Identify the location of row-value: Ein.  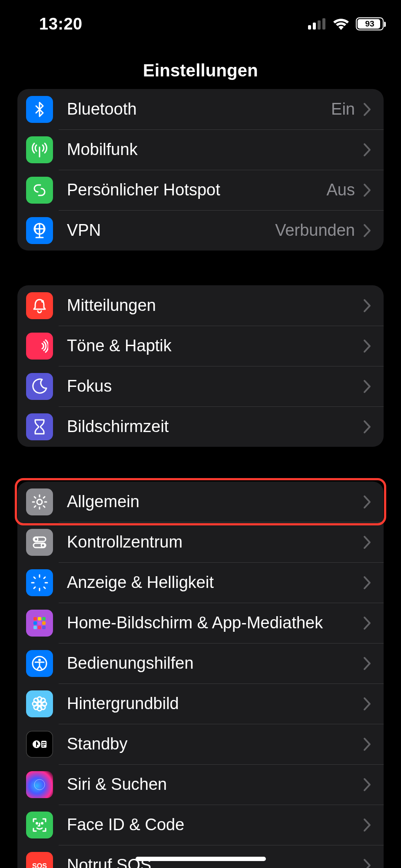
(343, 109).